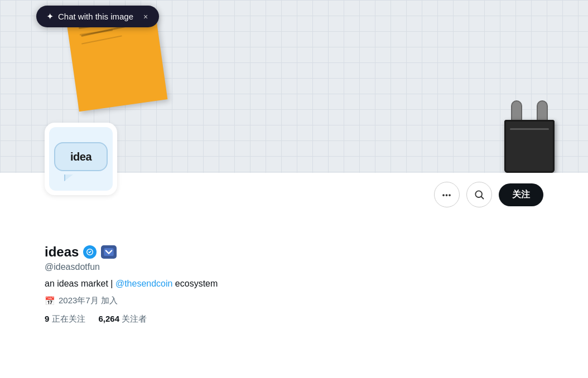 The width and height of the screenshot is (588, 378). I want to click on followers-label-text: 关注者, so click(134, 319).